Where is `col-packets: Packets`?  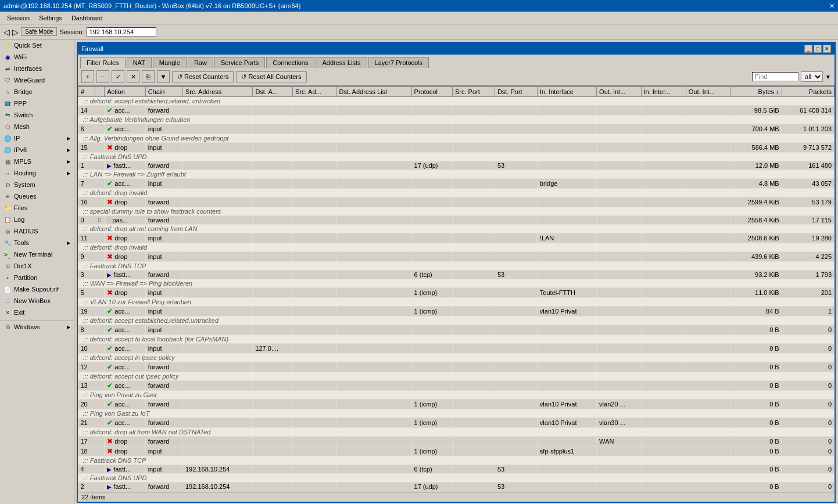 col-packets: Packets is located at coordinates (808, 92).